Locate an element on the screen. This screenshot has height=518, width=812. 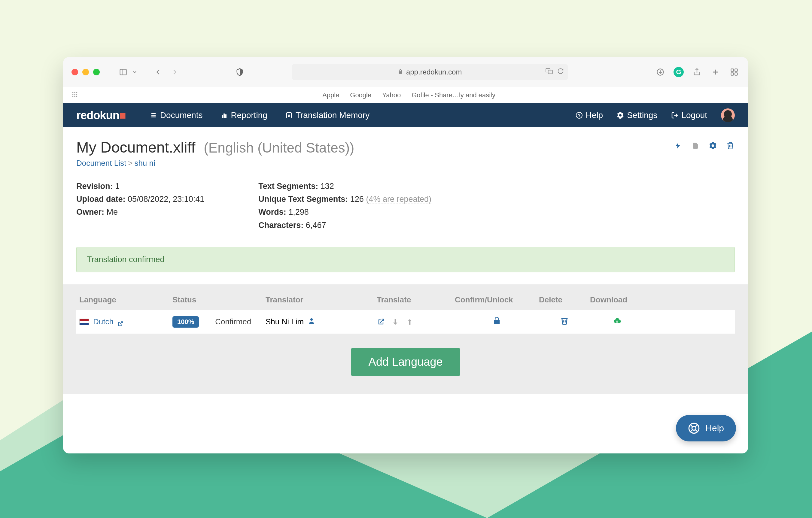
nav-back-icon is located at coordinates (158, 72).